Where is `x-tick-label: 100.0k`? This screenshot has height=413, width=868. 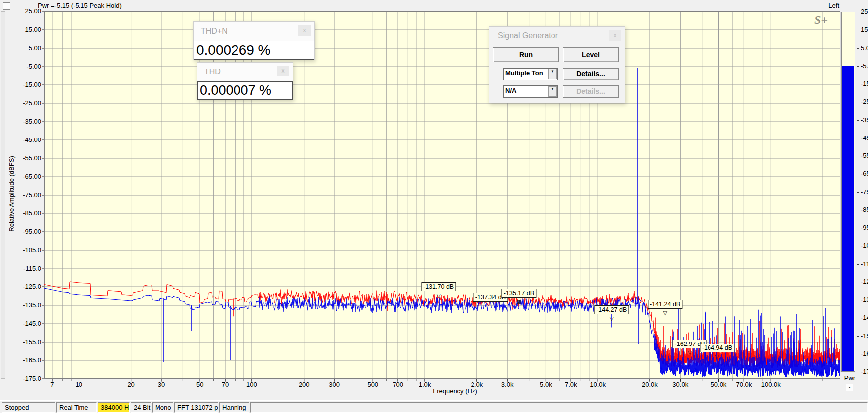 x-tick-label: 100.0k is located at coordinates (771, 384).